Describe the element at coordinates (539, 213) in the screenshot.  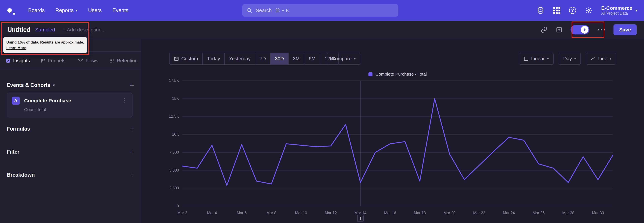
I see `x-axis-label: Mar 26` at that location.